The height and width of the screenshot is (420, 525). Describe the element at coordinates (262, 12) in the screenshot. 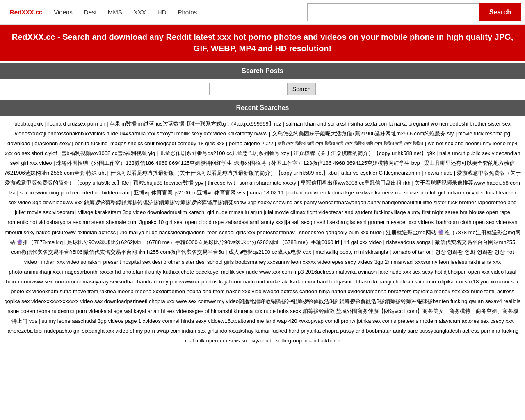

I see `top-nav: RedXXX.cc Videos Desi MMS XXX HD Photos …` at that location.